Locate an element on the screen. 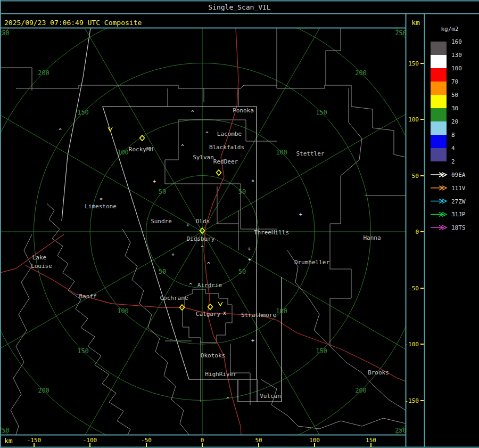 The height and width of the screenshot is (448, 479). vil-level-label: 100 is located at coordinates (457, 68).